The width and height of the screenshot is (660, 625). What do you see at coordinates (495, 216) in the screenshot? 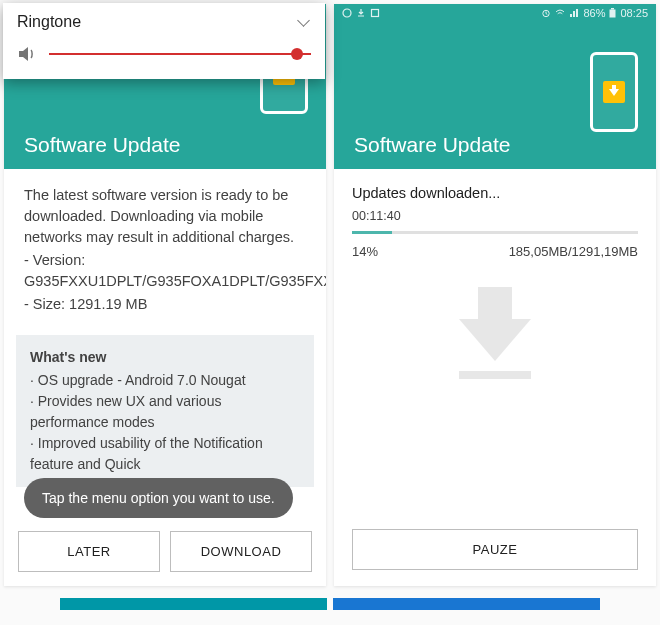
I see `download-elapsed-time: 00:11:40` at bounding box center [495, 216].